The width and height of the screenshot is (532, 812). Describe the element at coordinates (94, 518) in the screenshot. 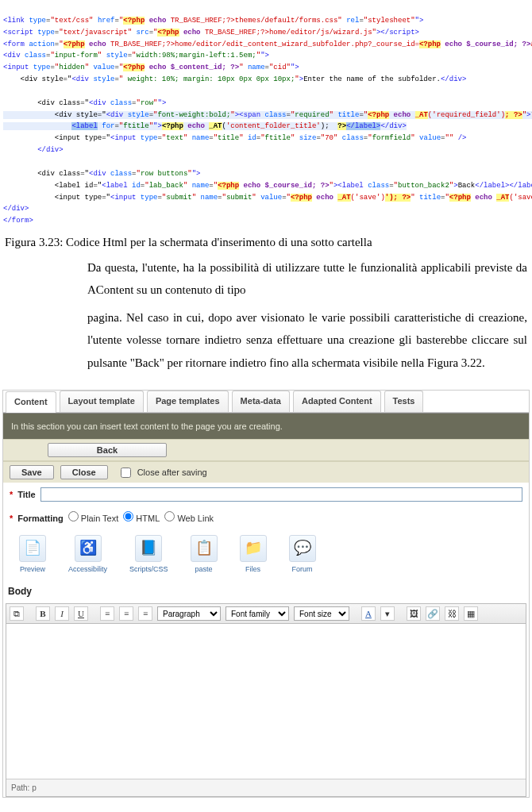

I see `fmt-plain-option: Plain Text` at that location.